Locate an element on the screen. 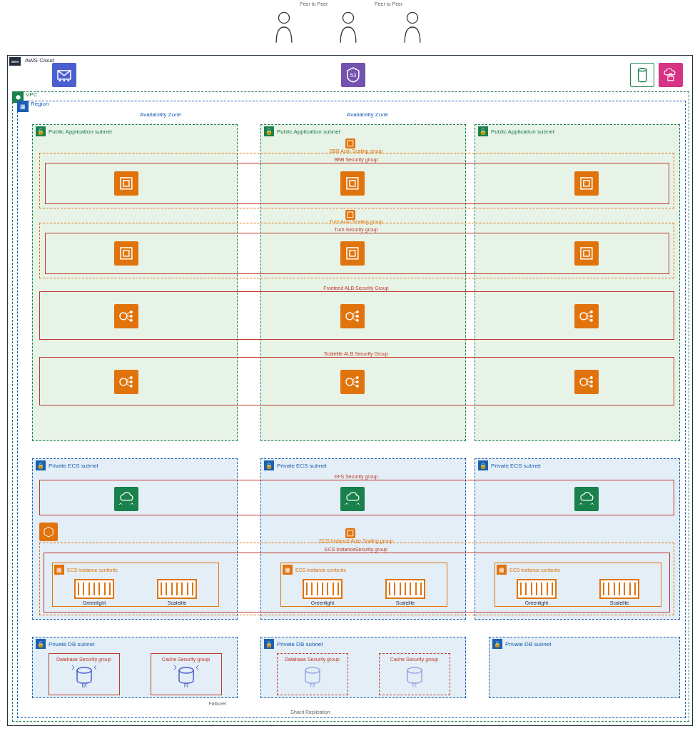 This screenshot has width=700, height=731. cache-sg-az2: Cache Security group R is located at coordinates (415, 674).